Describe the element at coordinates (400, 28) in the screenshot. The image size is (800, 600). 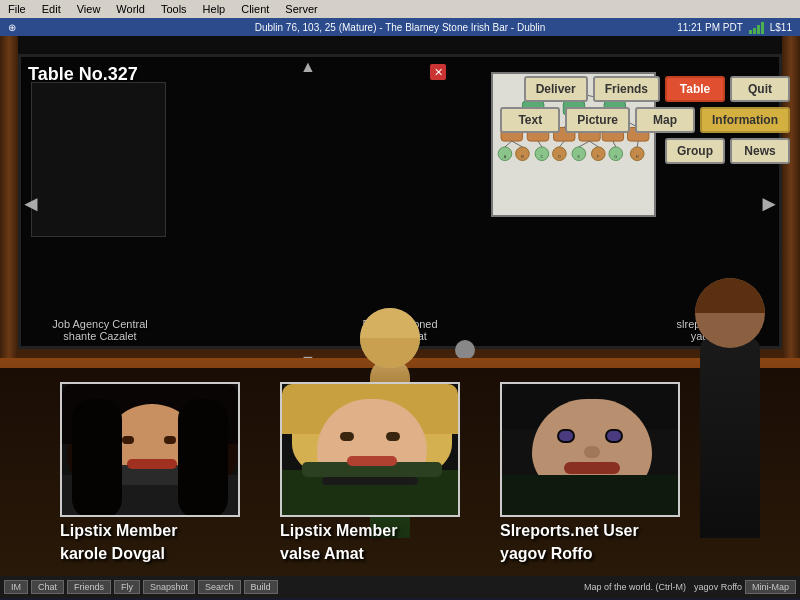
I see `window-title: Dublin 76, 103, 25 (Mature) - The Blarne…` at that location.